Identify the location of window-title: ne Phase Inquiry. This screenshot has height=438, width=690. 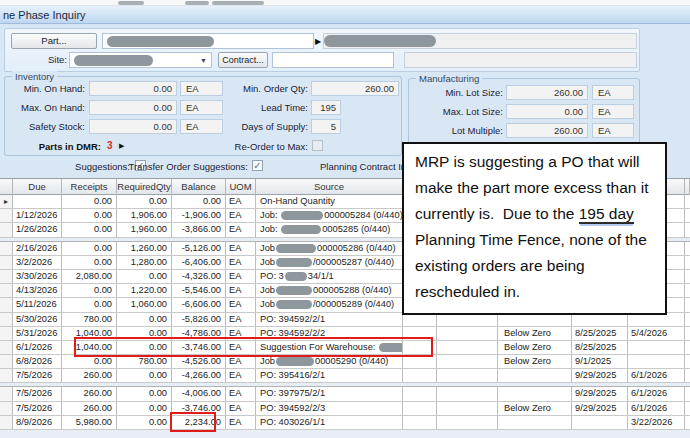
(44, 15).